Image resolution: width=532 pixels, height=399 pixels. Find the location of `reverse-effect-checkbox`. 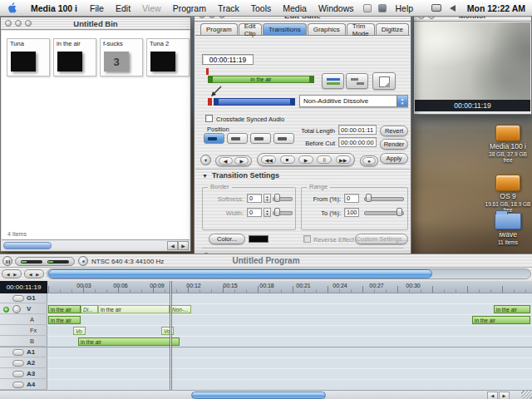

reverse-effect-checkbox is located at coordinates (308, 239).